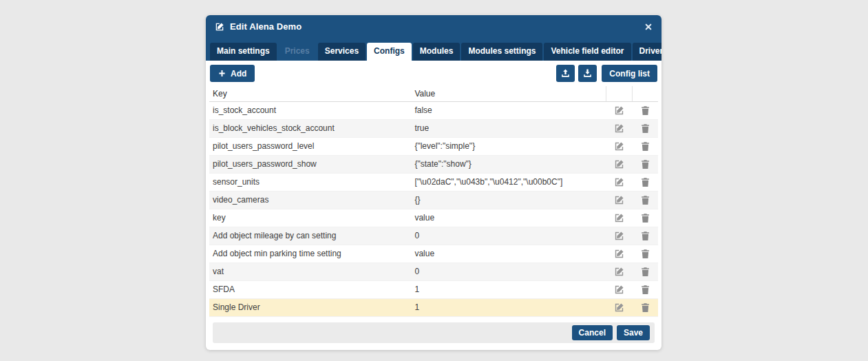 The height and width of the screenshot is (361, 868). Describe the element at coordinates (434, 254) in the screenshot. I see `table-row: Add object min parking time setting valu…` at that location.